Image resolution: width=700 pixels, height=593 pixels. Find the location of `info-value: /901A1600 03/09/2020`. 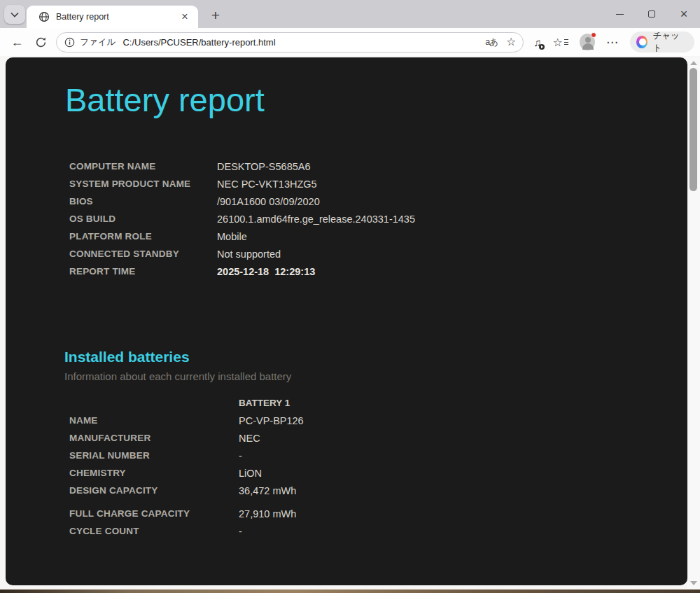

info-value: /901A1600 03/09/2020 is located at coordinates (269, 202).